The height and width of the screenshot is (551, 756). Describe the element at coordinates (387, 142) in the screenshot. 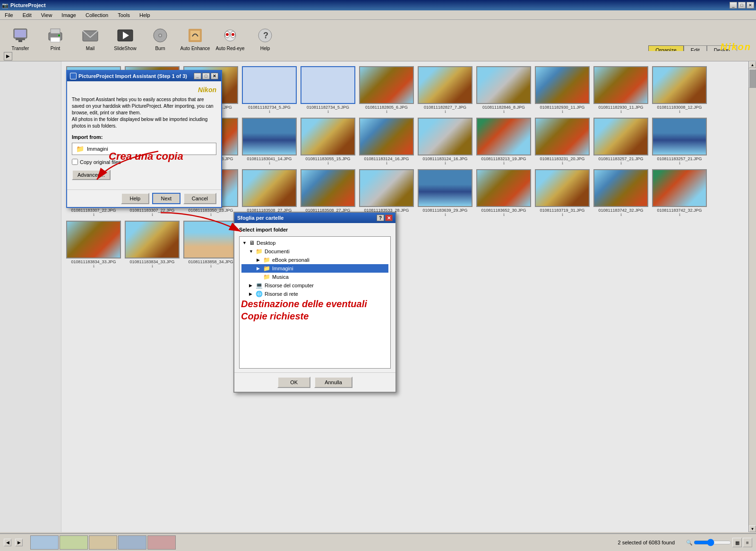

I see `photo-item-p17: 010811183124_16.JPGℹ` at that location.